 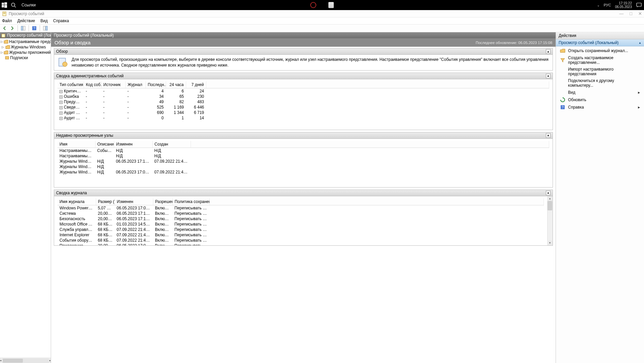 What do you see at coordinates (5, 28) in the screenshot?
I see `nav-back-button` at bounding box center [5, 28].